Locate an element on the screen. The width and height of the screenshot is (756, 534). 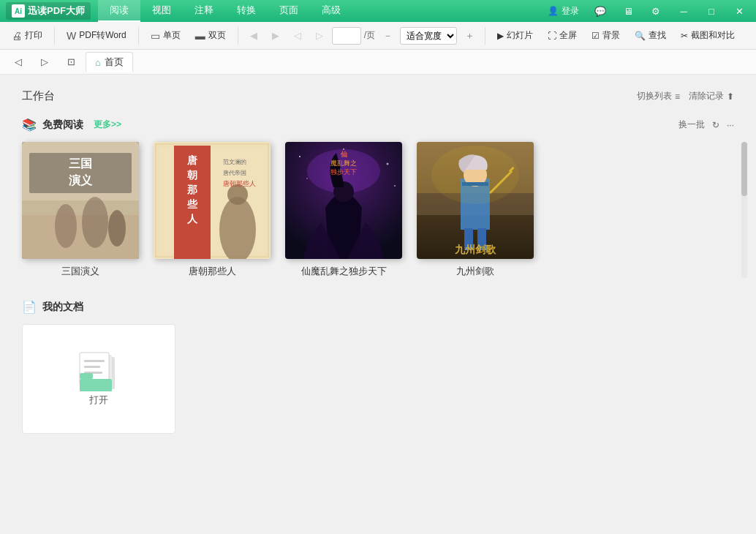
nav-tab-read: 阅读 is located at coordinates (119, 11).